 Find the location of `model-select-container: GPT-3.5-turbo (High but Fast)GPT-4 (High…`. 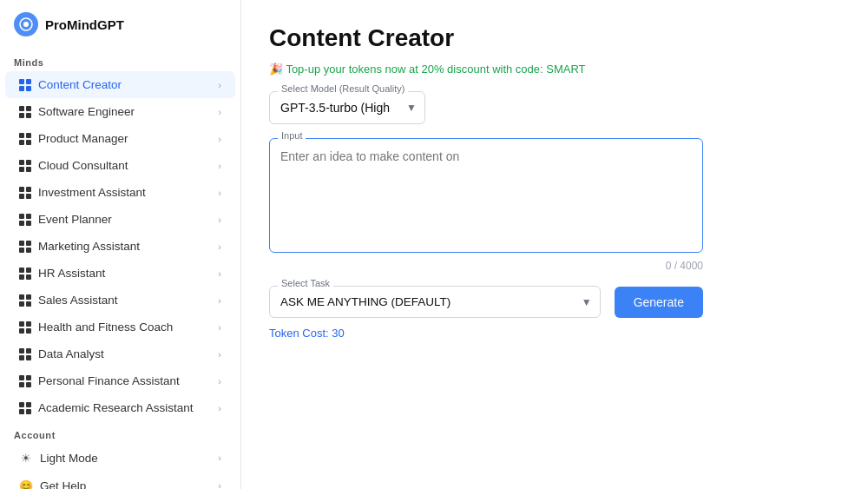

model-select-container: GPT-3.5-turbo (High but Fast)GPT-4 (High… is located at coordinates (347, 108).